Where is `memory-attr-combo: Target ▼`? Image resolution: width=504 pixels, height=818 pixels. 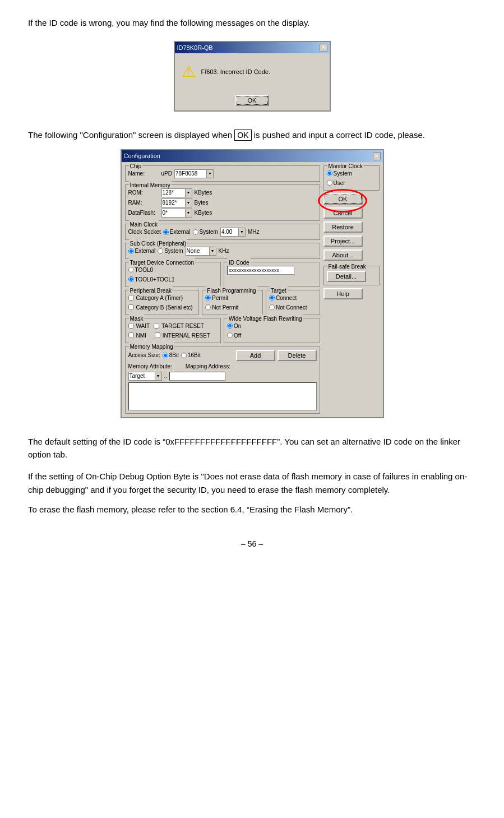
memory-attr-combo: Target ▼ is located at coordinates (145, 376).